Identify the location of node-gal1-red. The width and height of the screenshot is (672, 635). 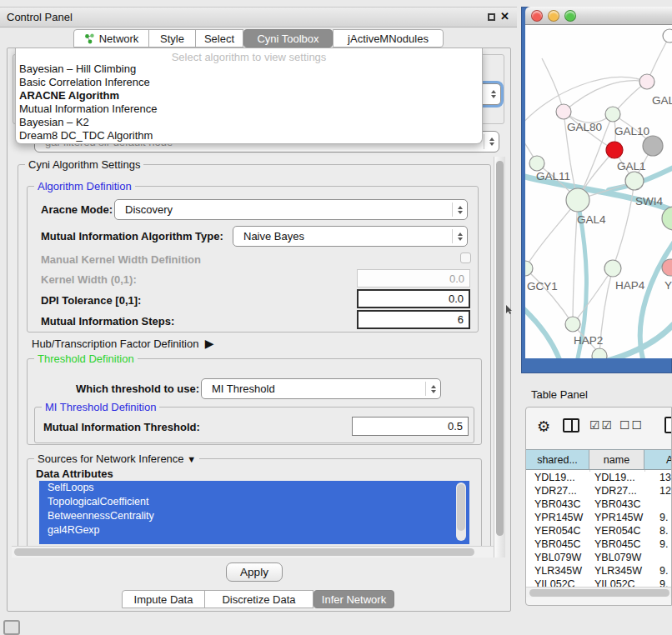
(614, 150).